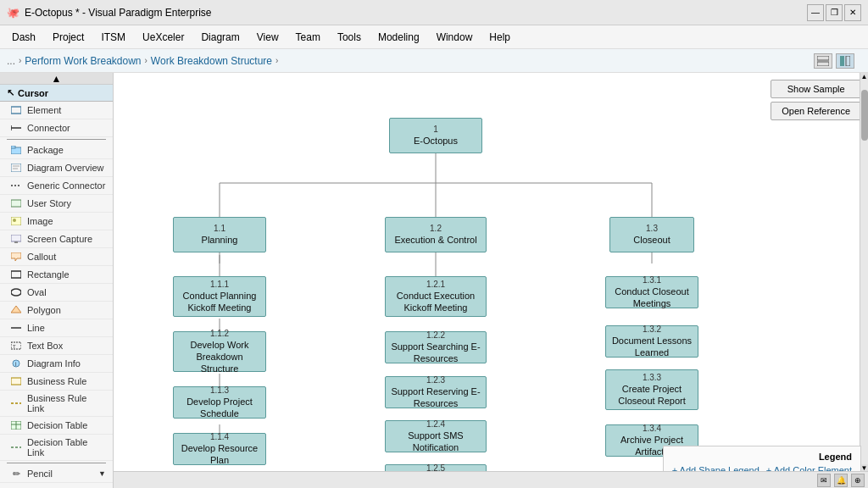 The width and height of the screenshot is (868, 488). Describe the element at coordinates (16, 274) in the screenshot. I see `rectangle-icon` at that location.